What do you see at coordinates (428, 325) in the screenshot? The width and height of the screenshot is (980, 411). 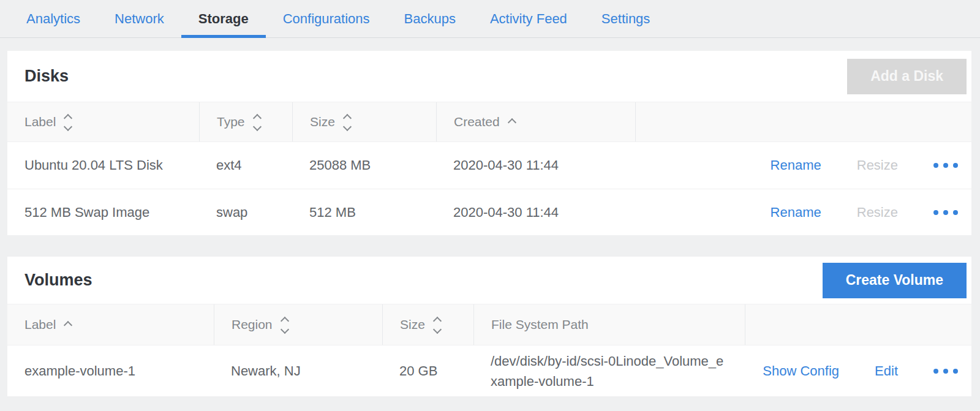 I see `volumes-column-size: Size` at bounding box center [428, 325].